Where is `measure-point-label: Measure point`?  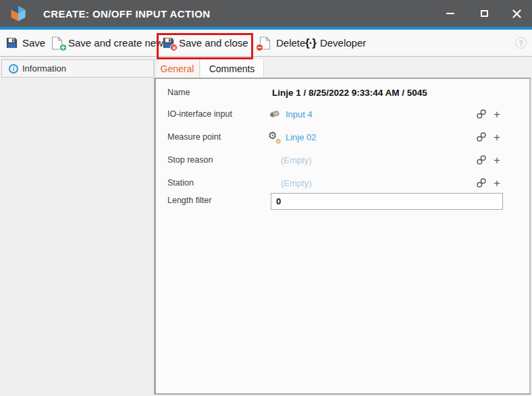 measure-point-label: Measure point is located at coordinates (194, 137).